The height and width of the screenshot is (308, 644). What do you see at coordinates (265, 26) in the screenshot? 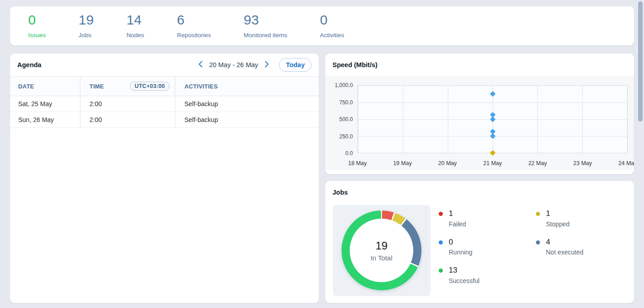
I see `stat-item-monitored-items: 93 Monitored items` at bounding box center [265, 26].